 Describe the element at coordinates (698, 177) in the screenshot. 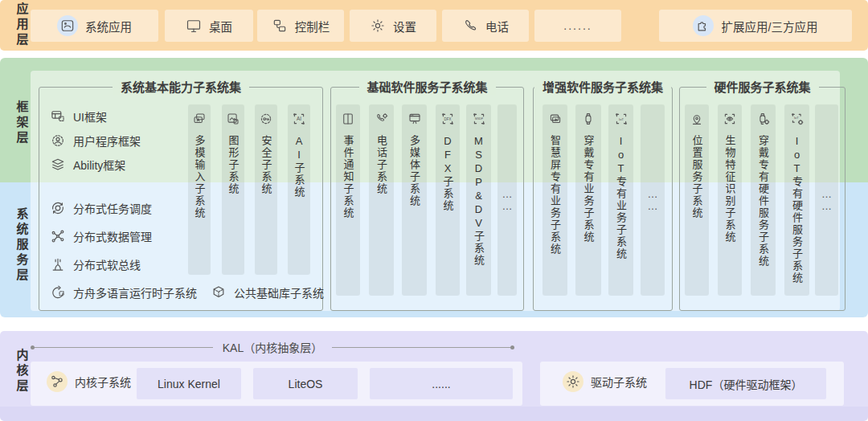

I see `column-label: 位置服务子系统` at that location.